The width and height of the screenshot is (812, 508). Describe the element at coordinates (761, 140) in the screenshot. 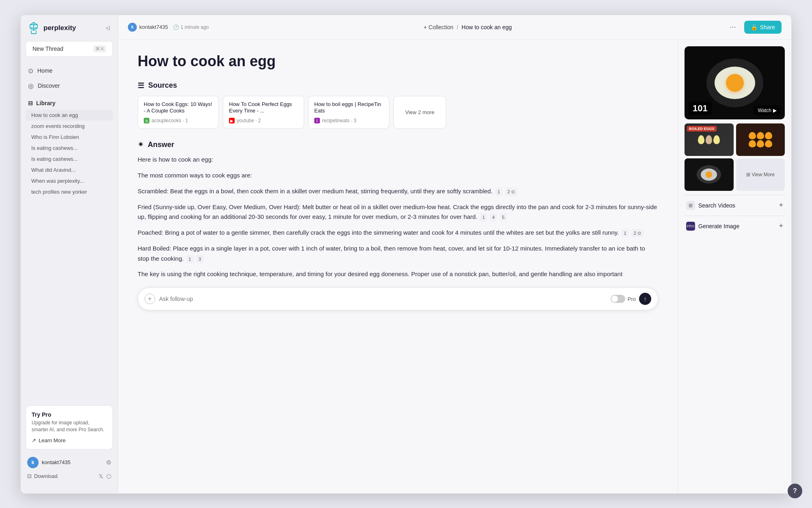

I see `thumb-egg-times` at that location.